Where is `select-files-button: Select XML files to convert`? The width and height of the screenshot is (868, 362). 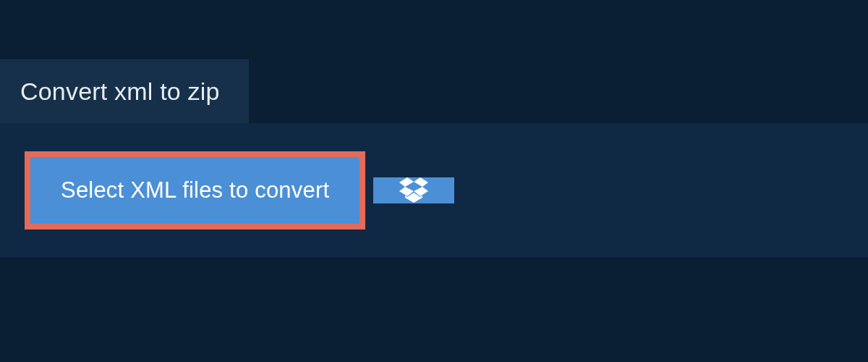 select-files-button: Select XML files to convert is located at coordinates (195, 190).